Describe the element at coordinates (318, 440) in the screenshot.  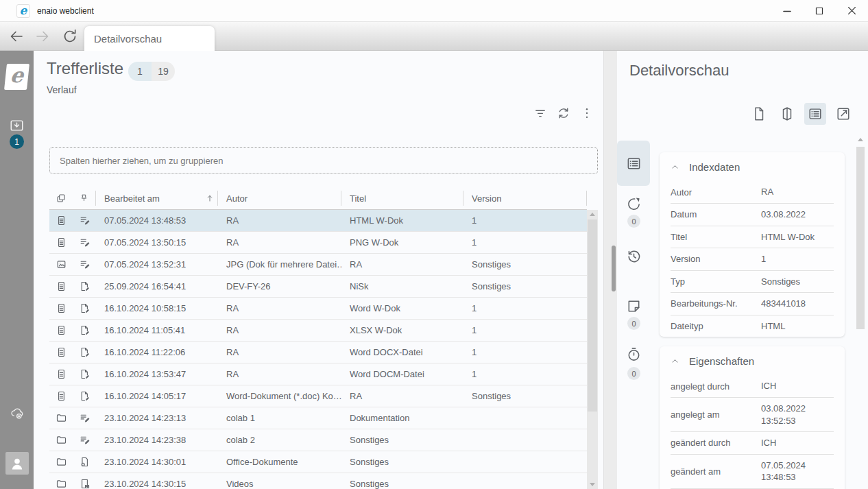
I see `table-row: 23.10.2024 14:23:38 colab 2 Sonstiges` at that location.